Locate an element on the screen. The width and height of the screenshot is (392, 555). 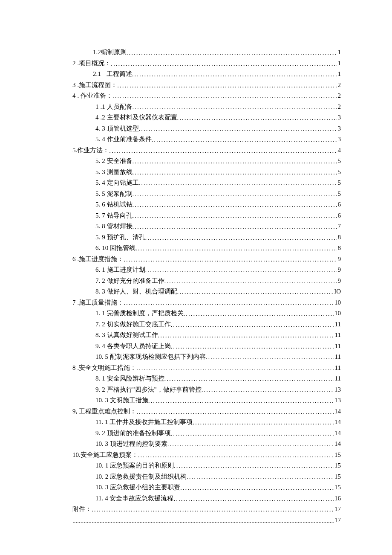
toc-entry: 11. 1 工作井及接收井施工控制事项14 is located at coordinates (207, 423).